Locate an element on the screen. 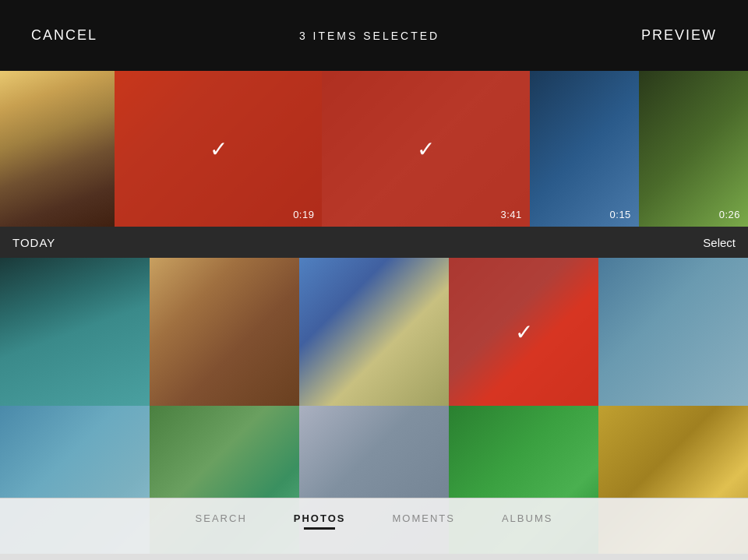 This screenshot has height=560, width=748. tab-search-label: SEARCH is located at coordinates (221, 519).